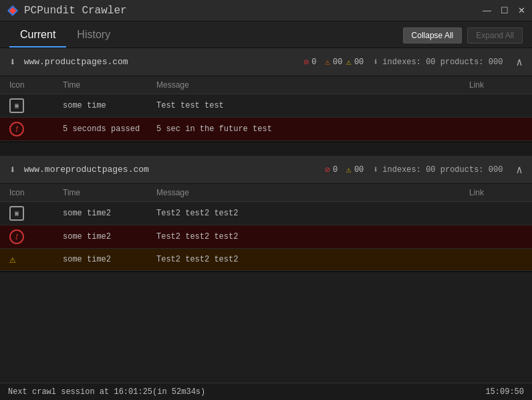  I want to click on stats-text-2: indexes: 00 products: 000, so click(442, 170).